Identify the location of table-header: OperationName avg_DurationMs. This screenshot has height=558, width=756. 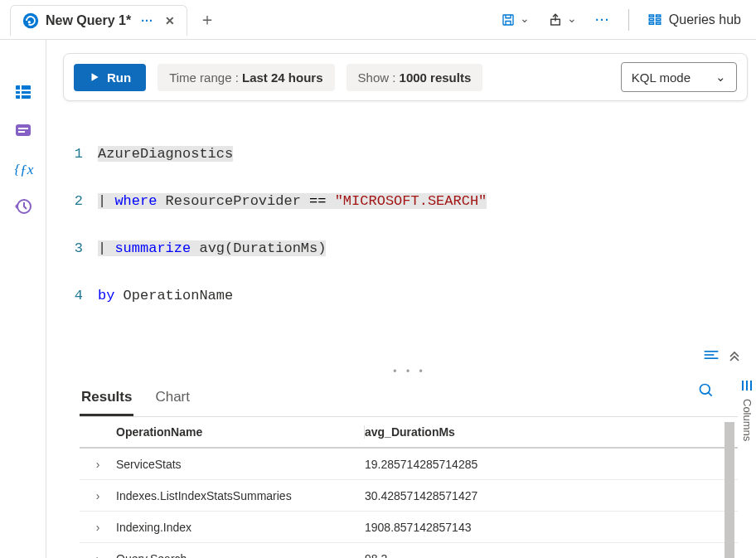
(409, 433).